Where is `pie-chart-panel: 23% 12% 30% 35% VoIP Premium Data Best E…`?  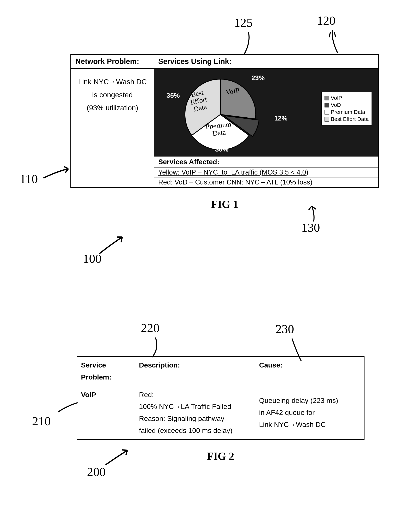
pie-chart-panel: 23% 12% 30% 35% VoIP Premium Data Best E… is located at coordinates (266, 112).